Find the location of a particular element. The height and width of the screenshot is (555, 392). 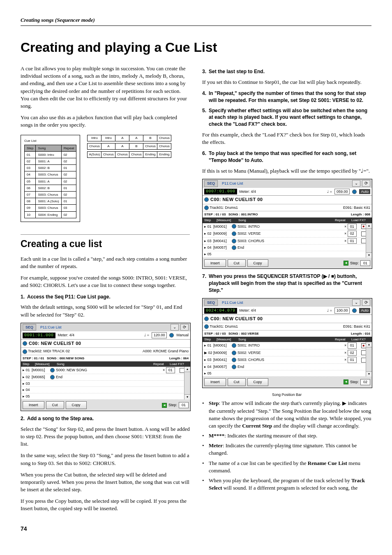

body-text: For this example, check the "Load FX?" c… is located at coordinates (287, 139).